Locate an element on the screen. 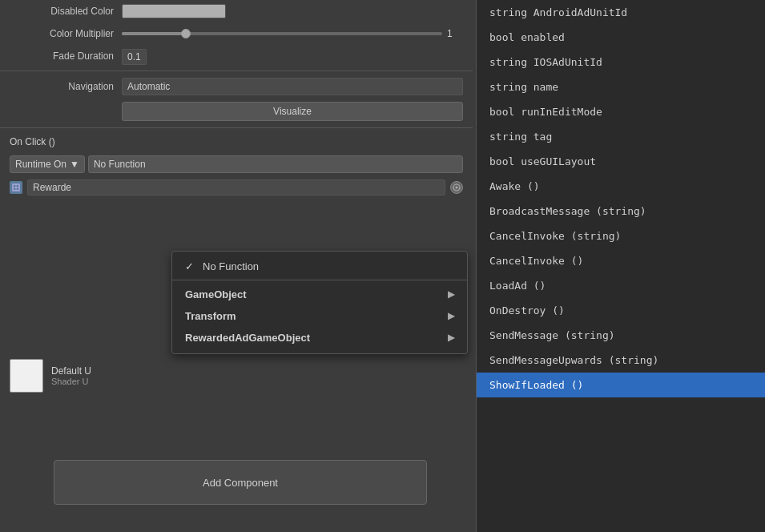 This screenshot has width=765, height=532. navigation-row: Navigation Automatic is located at coordinates (236, 87).